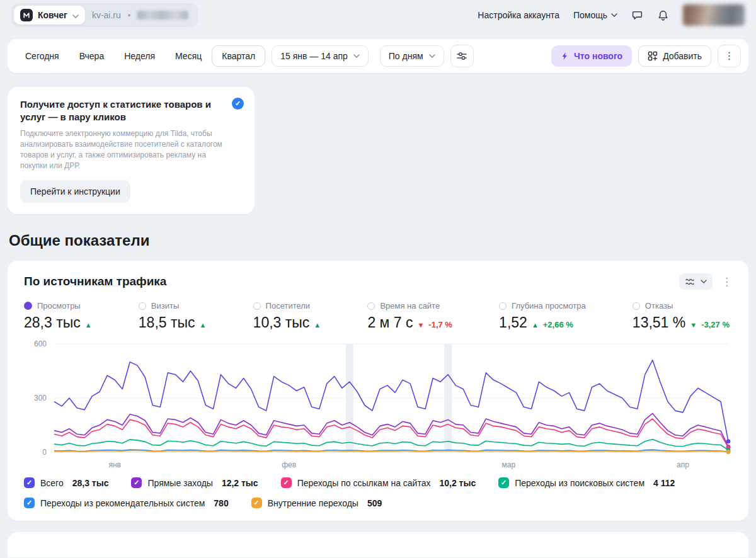 The height and width of the screenshot is (558, 756). Describe the element at coordinates (364, 483) in the screenshot. I see `legend-label: Переходы по ссылкам на сайтах` at that location.